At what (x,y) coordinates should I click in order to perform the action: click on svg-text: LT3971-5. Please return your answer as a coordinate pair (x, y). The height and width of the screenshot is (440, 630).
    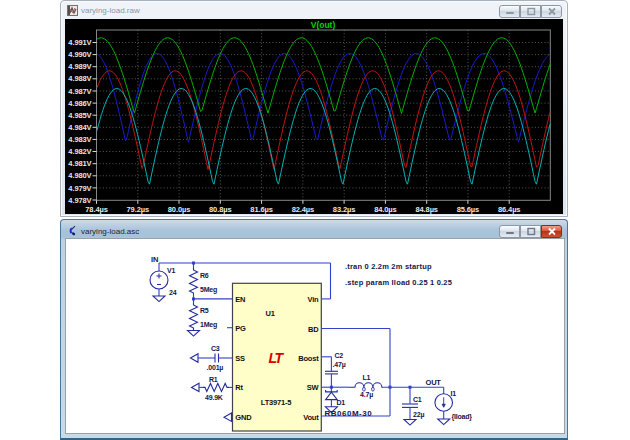
    Looking at the image, I should click on (276, 402).